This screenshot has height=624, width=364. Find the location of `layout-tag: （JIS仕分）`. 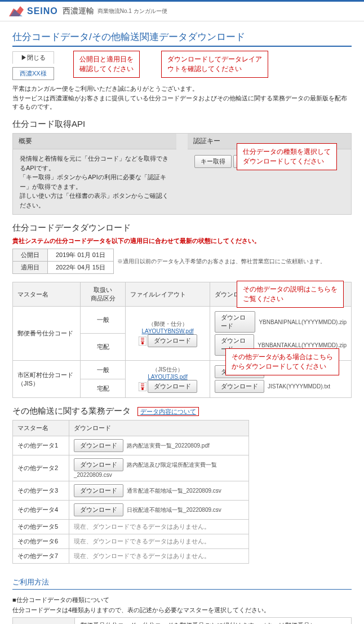

layout-tag: （JIS仕分） is located at coordinates (168, 370).